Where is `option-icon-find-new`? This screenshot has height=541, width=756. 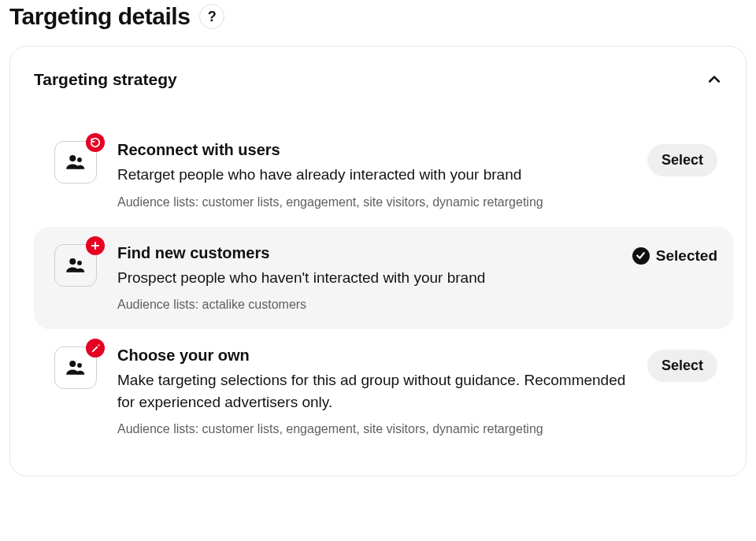
option-icon-find-new is located at coordinates (76, 265).